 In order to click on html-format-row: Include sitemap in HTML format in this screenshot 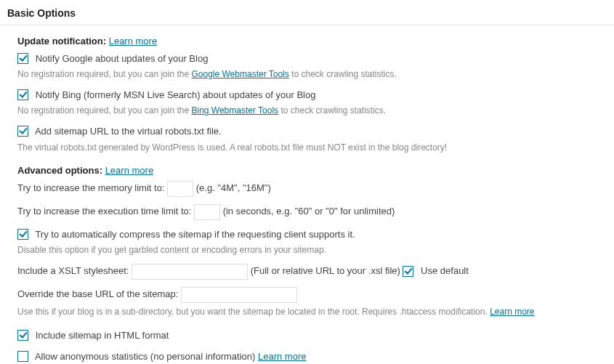, I will do `click(312, 336)`.